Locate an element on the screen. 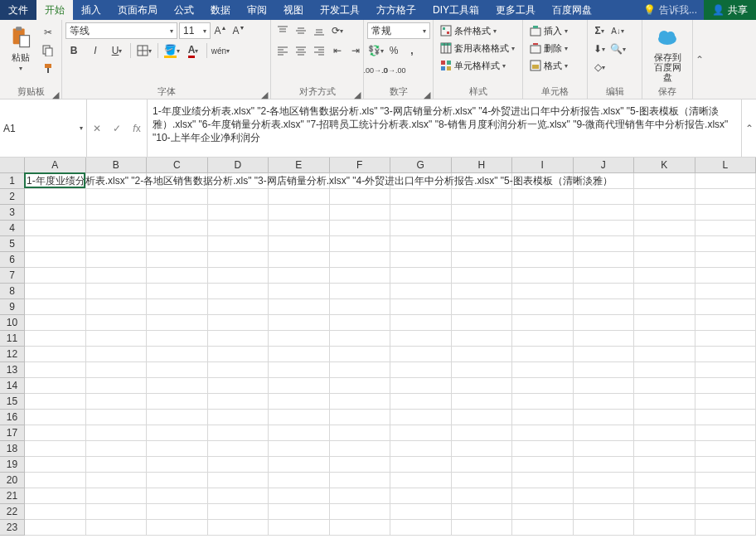 This screenshot has width=756, height=558. row-header: 2 is located at coordinates (12, 197).